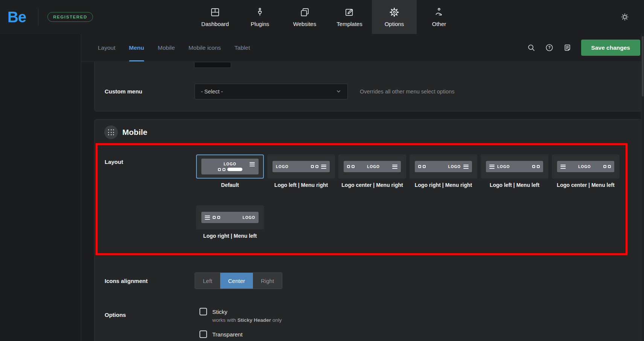  Describe the element at coordinates (230, 185) in the screenshot. I see `layout-option-caption: Default` at that location.